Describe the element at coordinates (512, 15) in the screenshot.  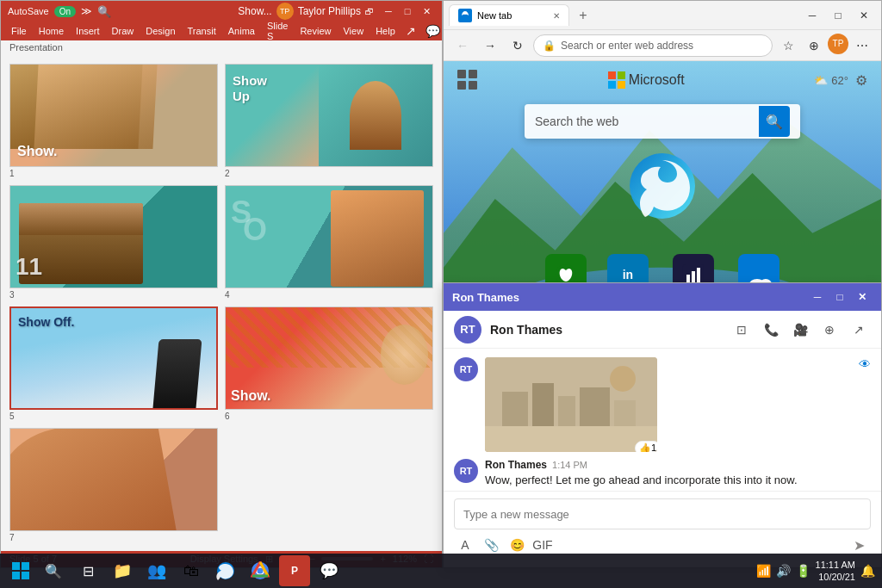
I see `edge-tab-title: New tab` at that location.